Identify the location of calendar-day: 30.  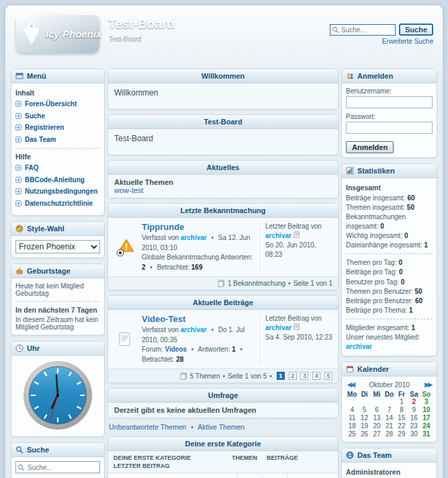
(414, 434).